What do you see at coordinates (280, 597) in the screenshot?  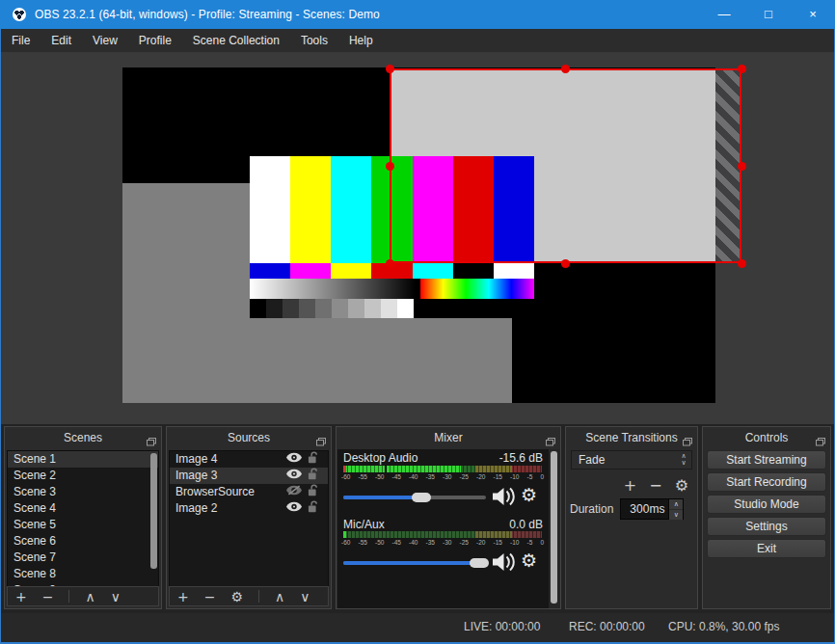 I see `source-up-button: ∧` at bounding box center [280, 597].